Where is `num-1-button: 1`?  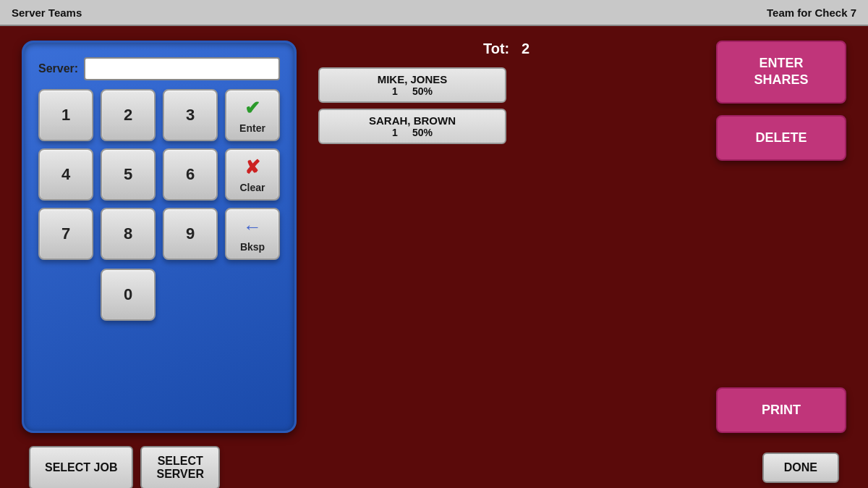 num-1-button: 1 is located at coordinates (66, 115).